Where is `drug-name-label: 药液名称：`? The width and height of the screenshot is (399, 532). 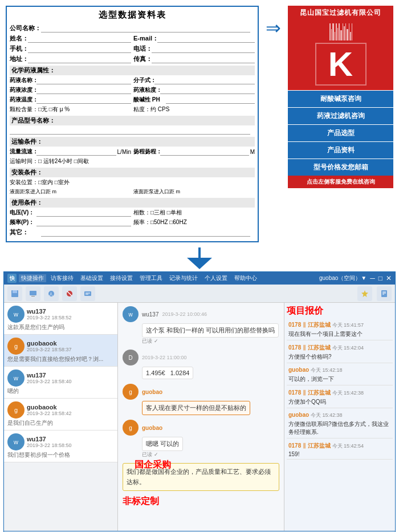 drug-name-label: 药液名称： is located at coordinates (23, 80).